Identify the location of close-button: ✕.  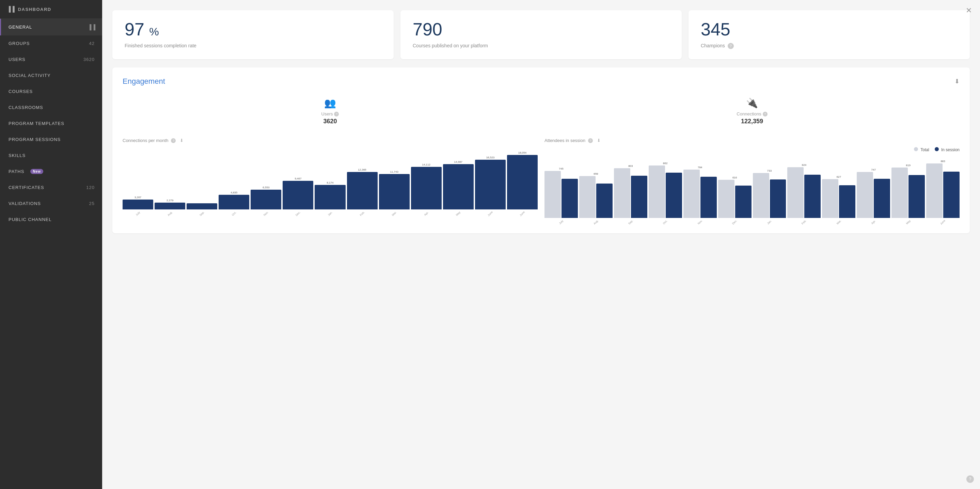
(969, 11).